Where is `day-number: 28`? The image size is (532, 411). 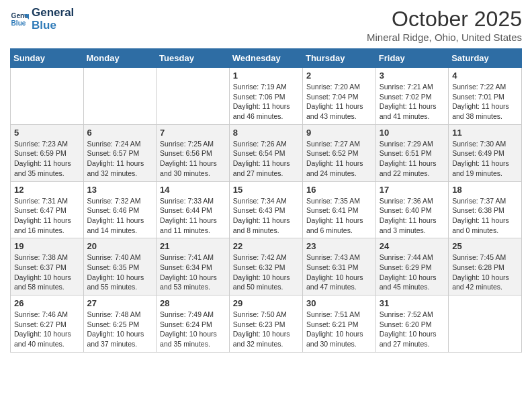 day-number: 28 is located at coordinates (193, 304).